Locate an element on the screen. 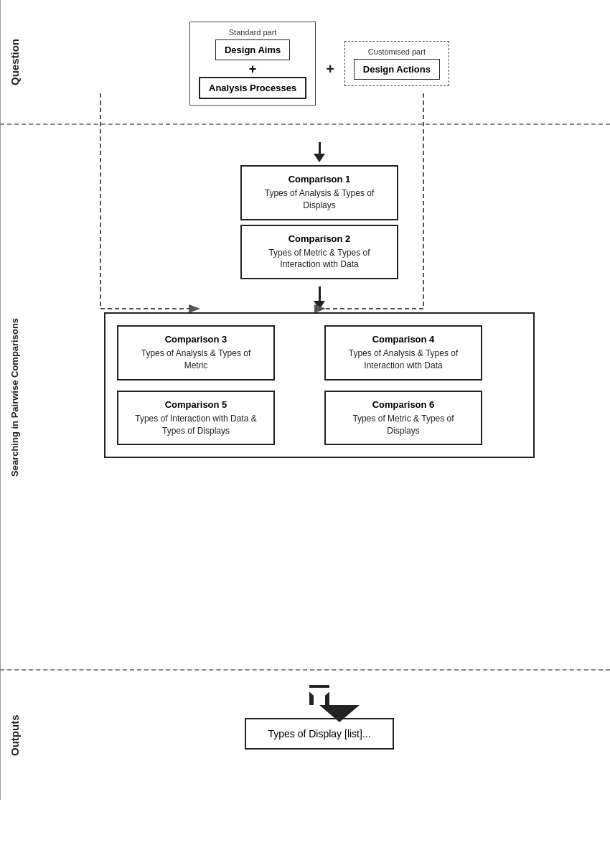  comp1-desc: Types of Analysis & Types of Displays is located at coordinates (319, 200).